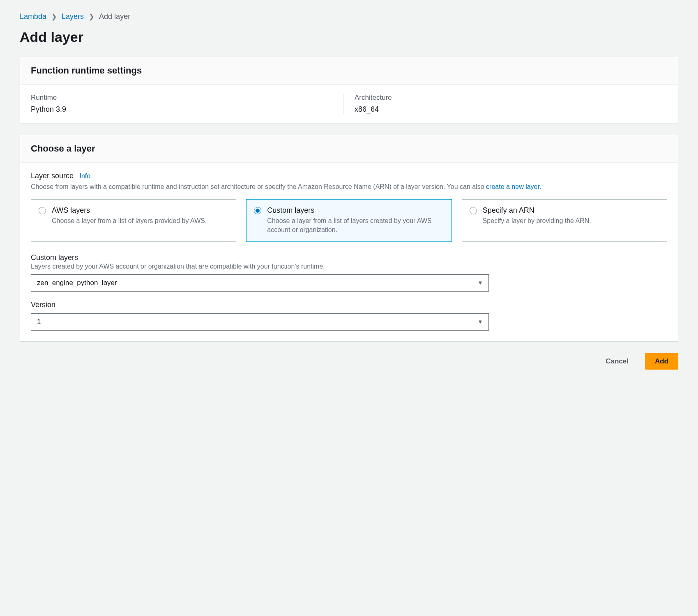  Describe the element at coordinates (183, 98) in the screenshot. I see `runtime-label: Runtime` at that location.